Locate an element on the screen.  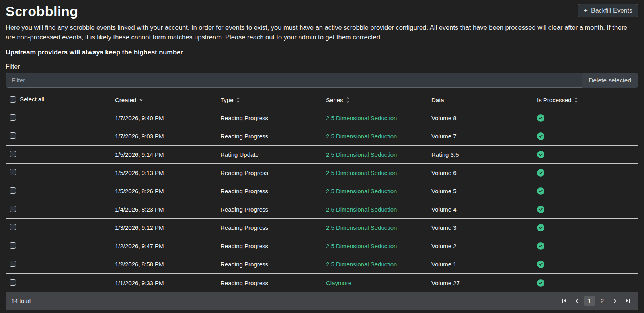
backfill-events-label: Backfill Events is located at coordinates (612, 11).